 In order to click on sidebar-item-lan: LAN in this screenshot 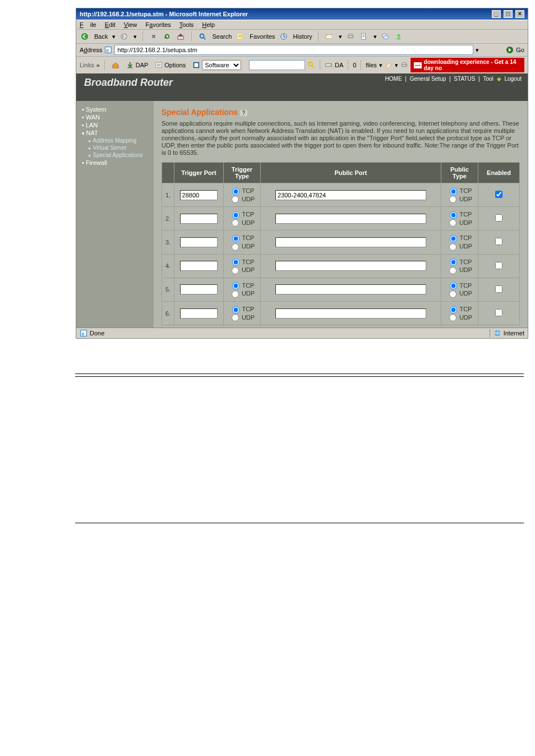, I will do `click(118, 125)`.